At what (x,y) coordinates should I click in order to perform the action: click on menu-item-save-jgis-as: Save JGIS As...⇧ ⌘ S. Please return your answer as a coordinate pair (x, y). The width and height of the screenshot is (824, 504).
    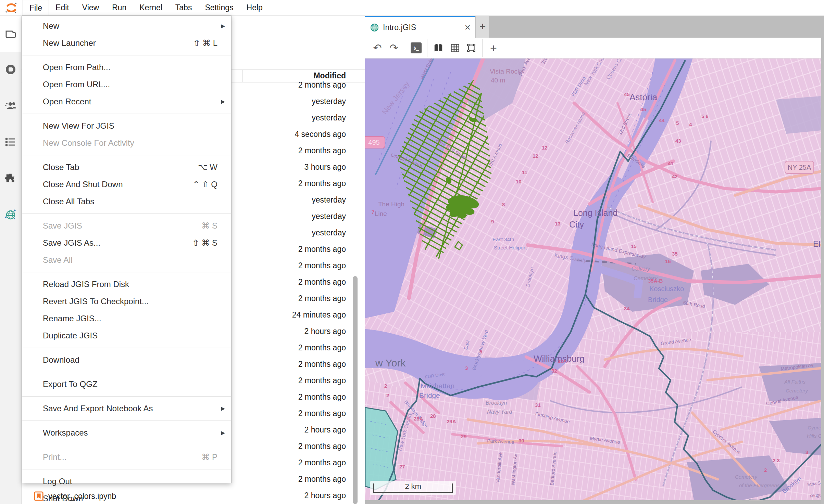
    Looking at the image, I should click on (127, 243).